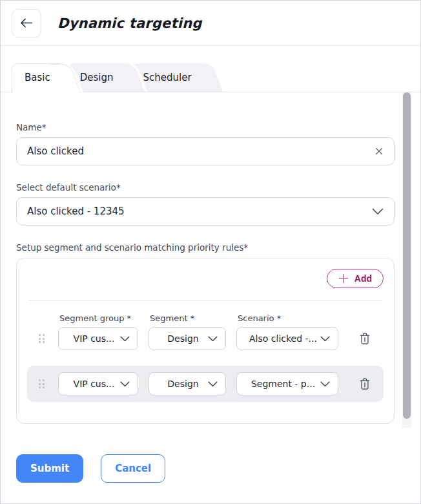  Describe the element at coordinates (205, 278) in the screenshot. I see `rules-toolbar: Add` at that location.